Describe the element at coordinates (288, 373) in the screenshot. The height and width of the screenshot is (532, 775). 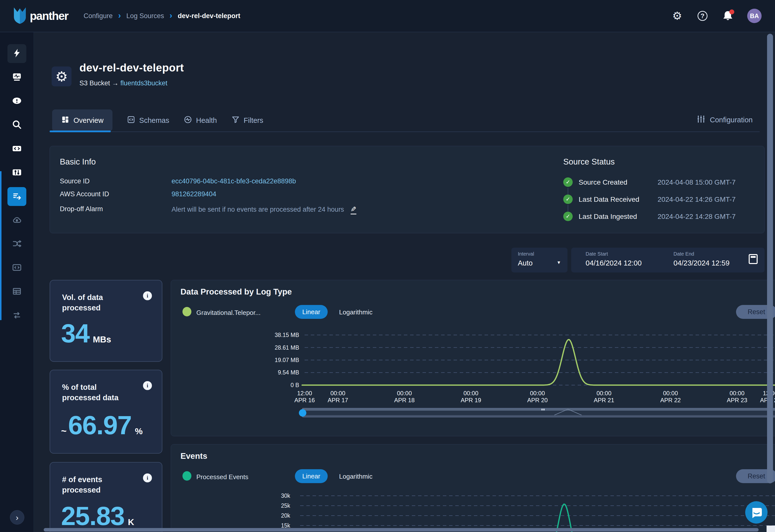
I see `svg-text: 9.54 MB` at that location.